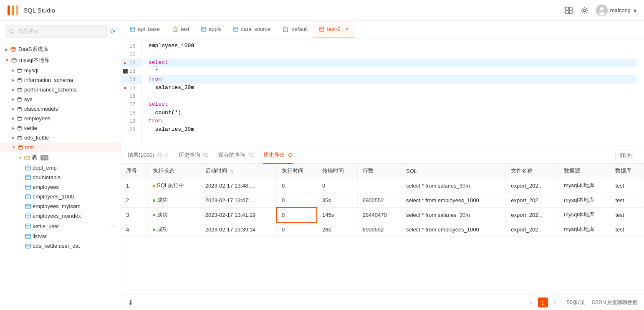 This screenshot has height=310, width=644. Describe the element at coordinates (569, 10) in the screenshot. I see `layout-icon` at that location.